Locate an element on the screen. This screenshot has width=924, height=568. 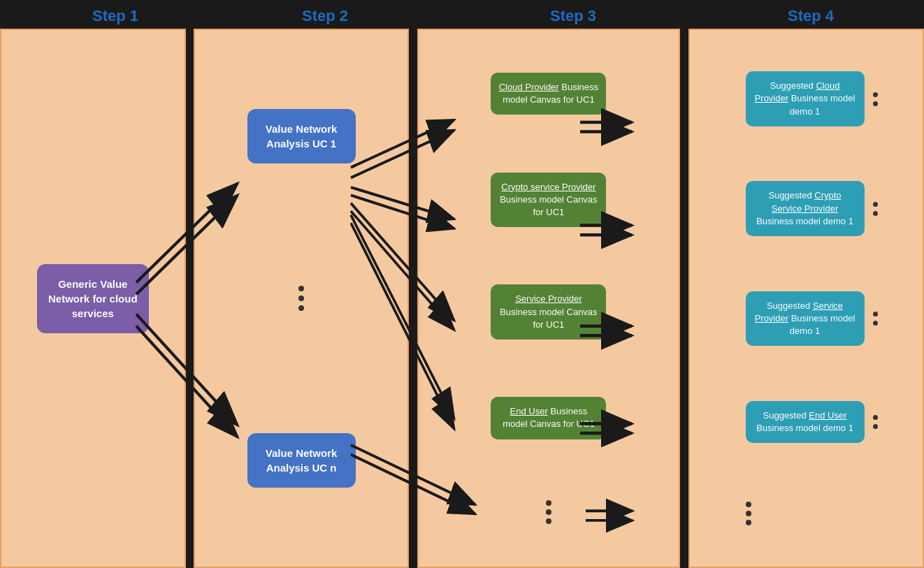
cloud-provider-bmc-box: Cloud Provider Business model Canvas for… is located at coordinates (548, 94).